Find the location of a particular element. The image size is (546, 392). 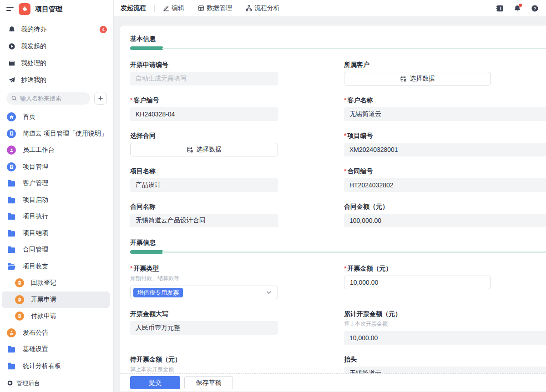

sidebar-item-processed-by-me: 我处理的 is located at coordinates (56, 63).